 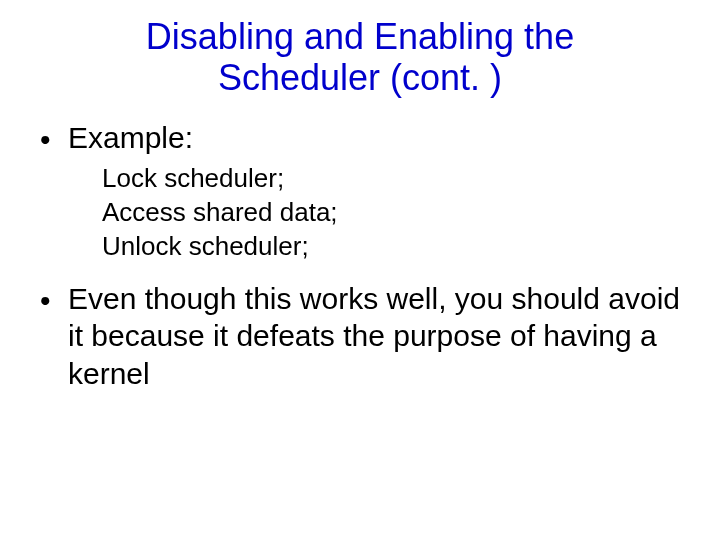 I want to click on bullet-text: Example:, so click(x=379, y=138).